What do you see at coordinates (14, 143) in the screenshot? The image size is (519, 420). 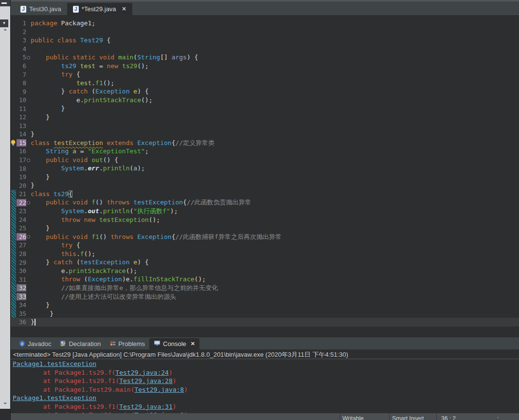 I see `warning-bulb-icon` at bounding box center [14, 143].